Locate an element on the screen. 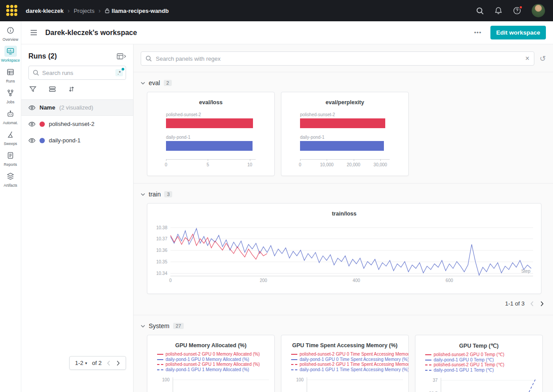 The image size is (553, 392). more-options-icon: ••• is located at coordinates (478, 33).